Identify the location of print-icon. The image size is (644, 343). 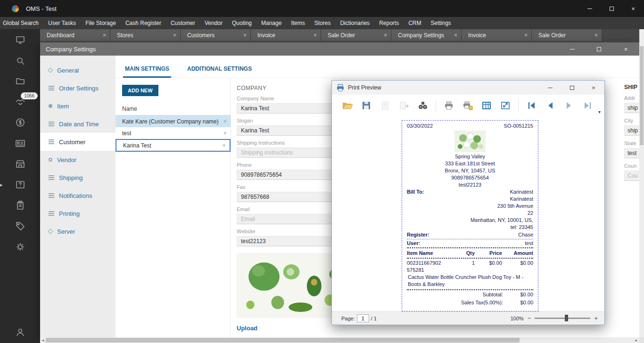
(449, 106).